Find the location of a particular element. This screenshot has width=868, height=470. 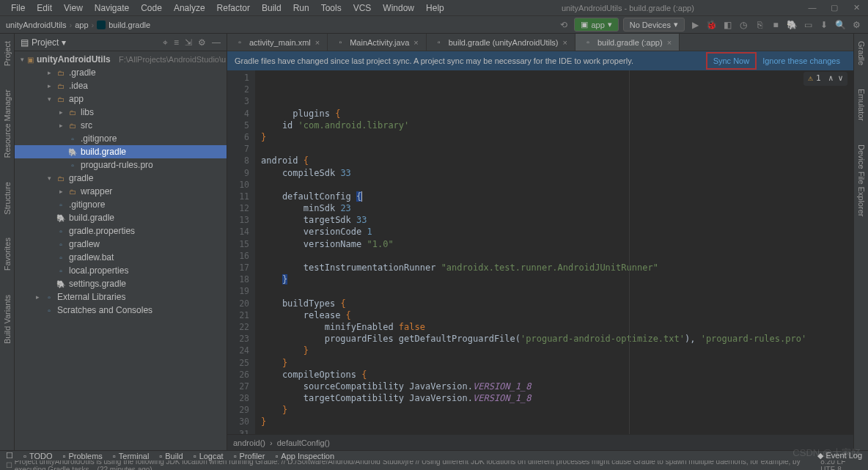

menu-bar: FileEditViewNavigateCodeAnalyzeRefactorB… is located at coordinates (227, 8).